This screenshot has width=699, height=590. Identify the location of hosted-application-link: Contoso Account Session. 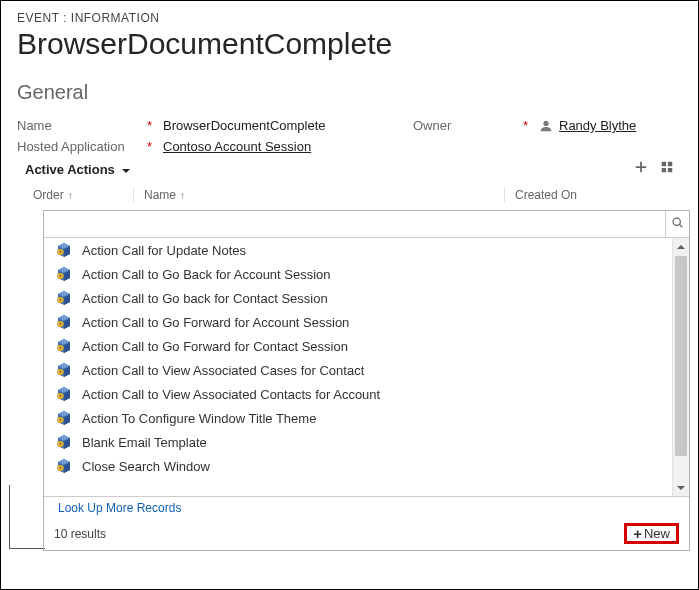
(237, 146).